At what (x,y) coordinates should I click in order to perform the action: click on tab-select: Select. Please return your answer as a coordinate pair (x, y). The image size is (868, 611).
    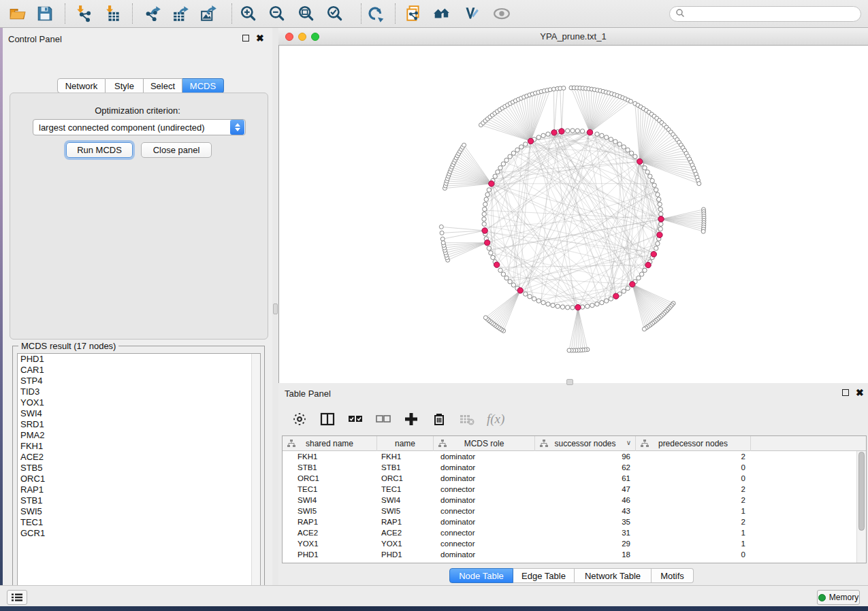
    Looking at the image, I should click on (163, 86).